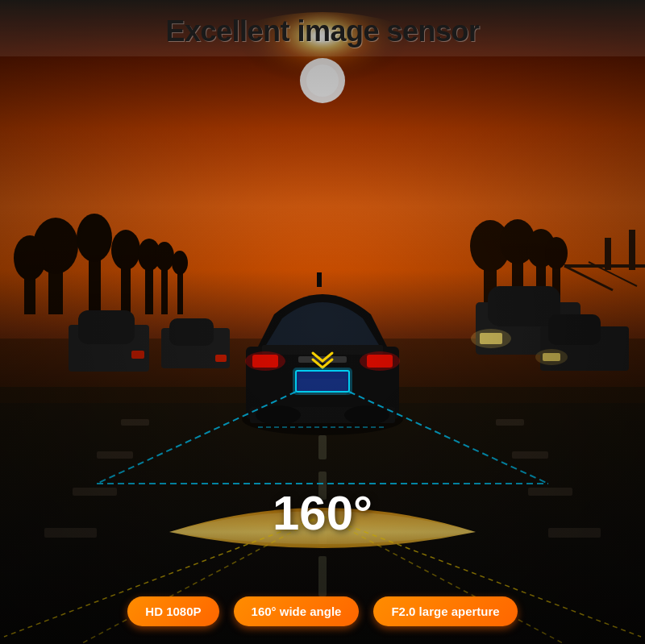  Describe the element at coordinates (322, 73) in the screenshot. I see `sun-glow` at that location.